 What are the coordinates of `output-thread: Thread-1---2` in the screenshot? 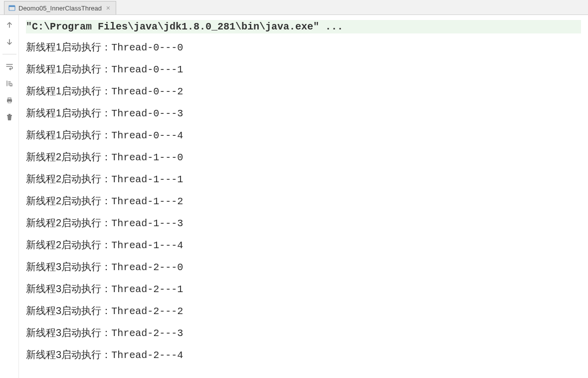 It's located at (147, 202).